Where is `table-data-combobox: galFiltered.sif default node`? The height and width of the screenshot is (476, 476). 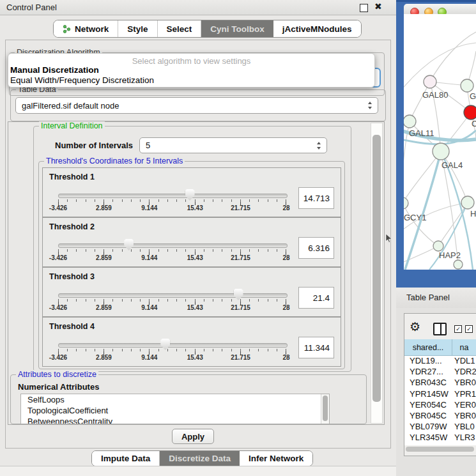
table-data-combobox: galFiltered.sif default node is located at coordinates (197, 105).